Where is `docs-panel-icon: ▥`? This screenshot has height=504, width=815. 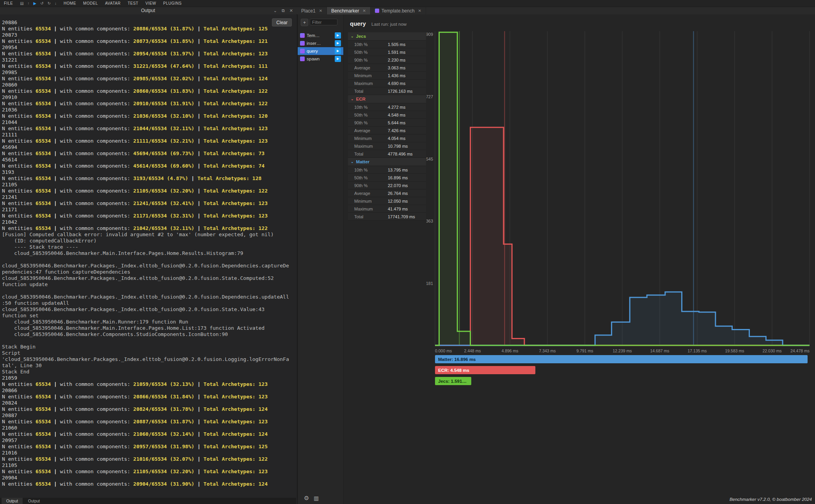 docs-panel-icon: ▥ is located at coordinates (316, 498).